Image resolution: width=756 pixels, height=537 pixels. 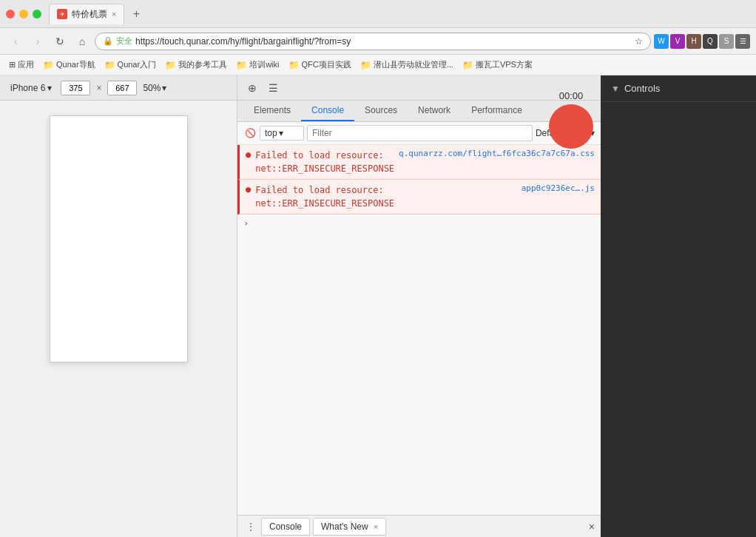 I want to click on drawer-menu-button: ⋮, so click(x=251, y=527).